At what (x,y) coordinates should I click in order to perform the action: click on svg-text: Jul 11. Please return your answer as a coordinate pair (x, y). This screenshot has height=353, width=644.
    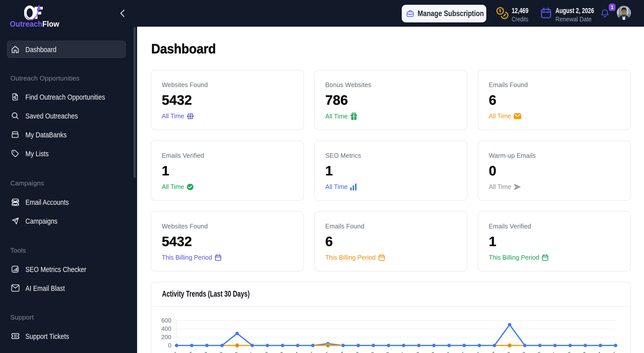
    Looking at the image, I should click on (550, 352).